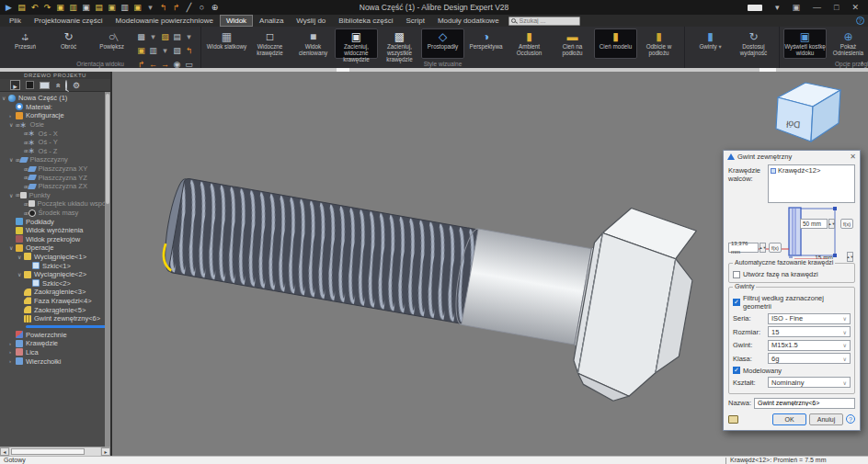 The width and height of the screenshot is (868, 464). What do you see at coordinates (61, 7) in the screenshot?
I see `new-part-icon: ▣` at bounding box center [61, 7].